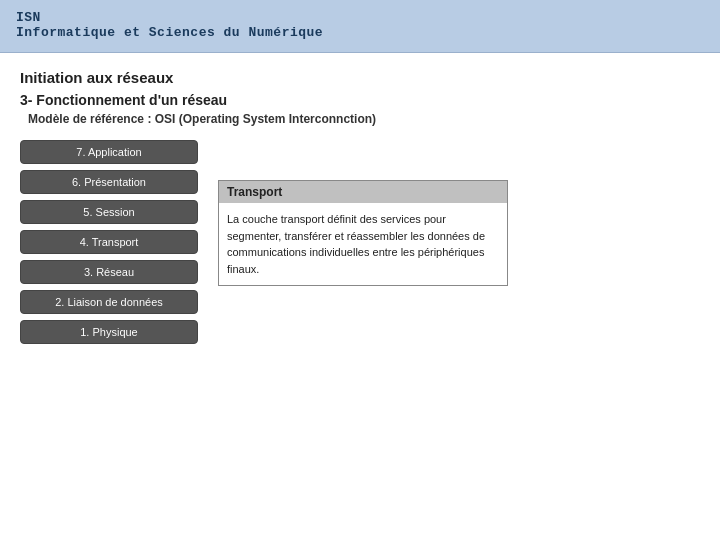 The image size is (720, 540). Describe the element at coordinates (360, 26) in the screenshot. I see `header: ISN Informatique et Sciences du Numériqu…` at that location.